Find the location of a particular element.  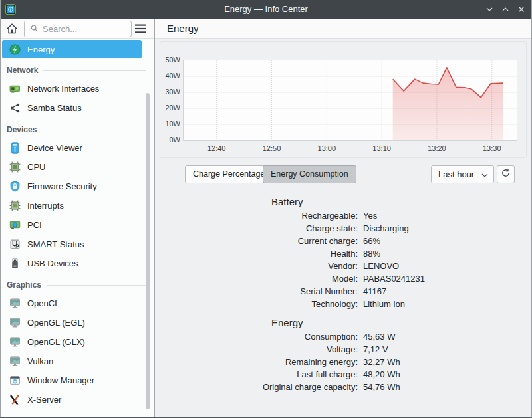

refresh-button is located at coordinates (505, 174).